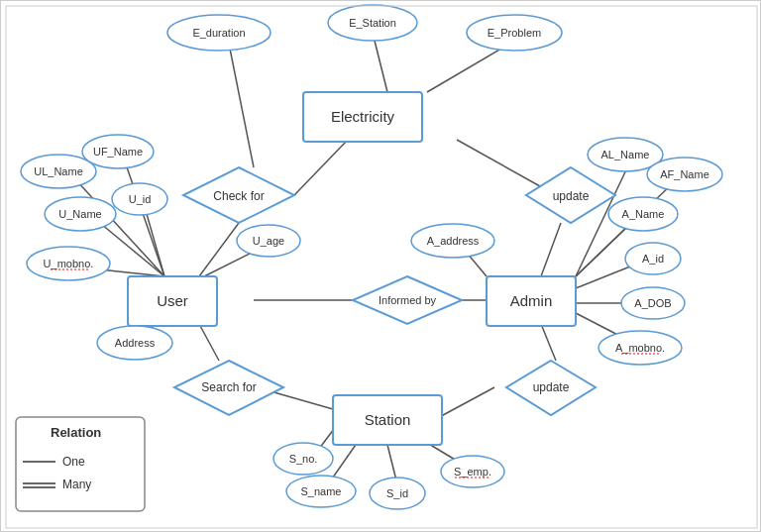  I want to click on legend-many-label: Many, so click(77, 484).